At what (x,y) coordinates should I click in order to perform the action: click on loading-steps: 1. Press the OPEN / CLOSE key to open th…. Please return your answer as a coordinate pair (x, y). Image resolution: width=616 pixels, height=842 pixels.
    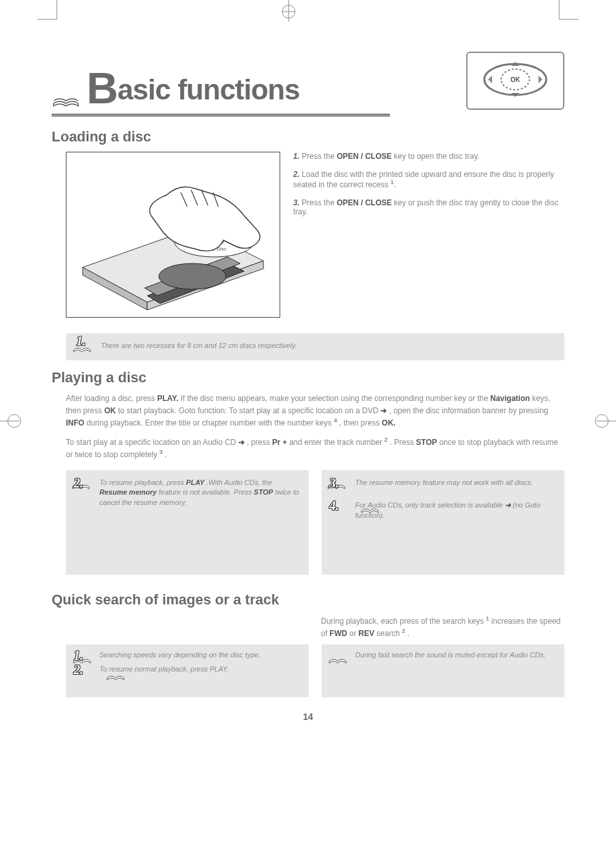
    Looking at the image, I should click on (429, 235).